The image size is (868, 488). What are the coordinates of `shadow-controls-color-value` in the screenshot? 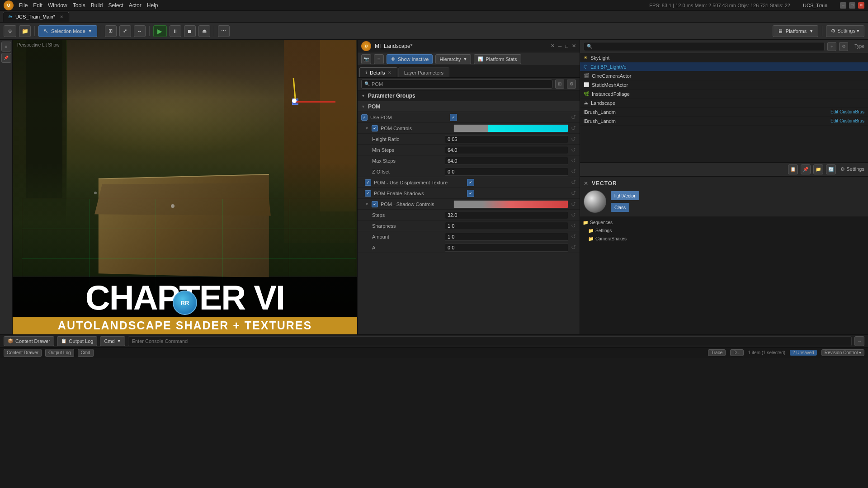 It's located at (511, 204).